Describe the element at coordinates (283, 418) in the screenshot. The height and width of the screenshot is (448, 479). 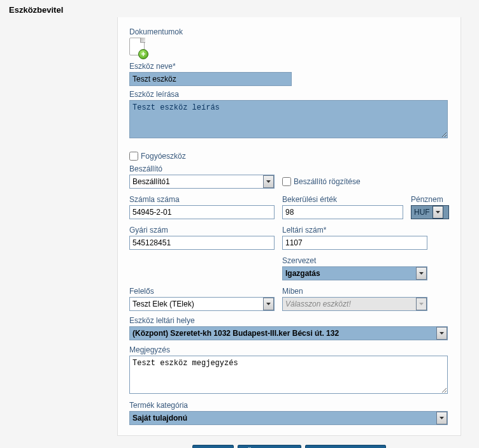
I see `category-value: Saját tulajdonú` at that location.